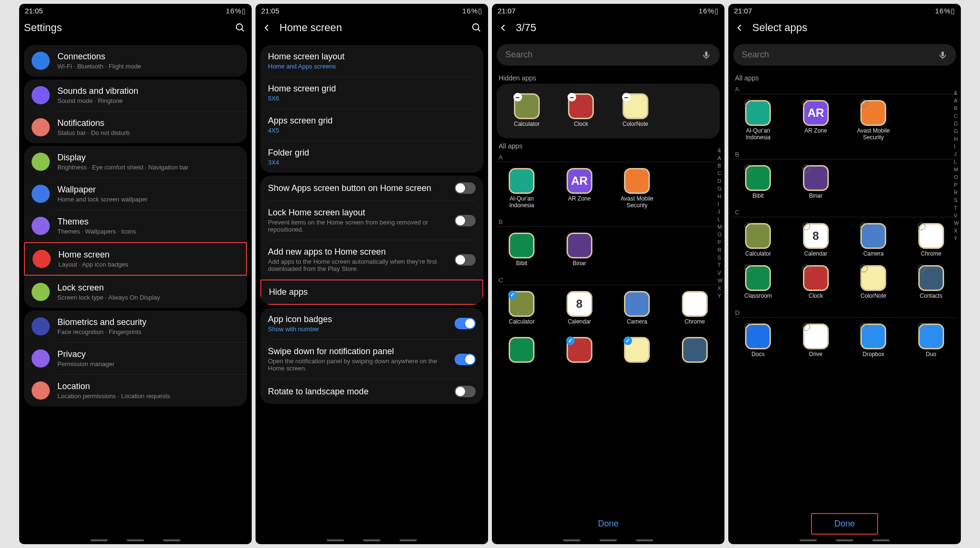  I want to click on settings-row-notifications: Notifications Status bar · Do not distur…, so click(135, 127).